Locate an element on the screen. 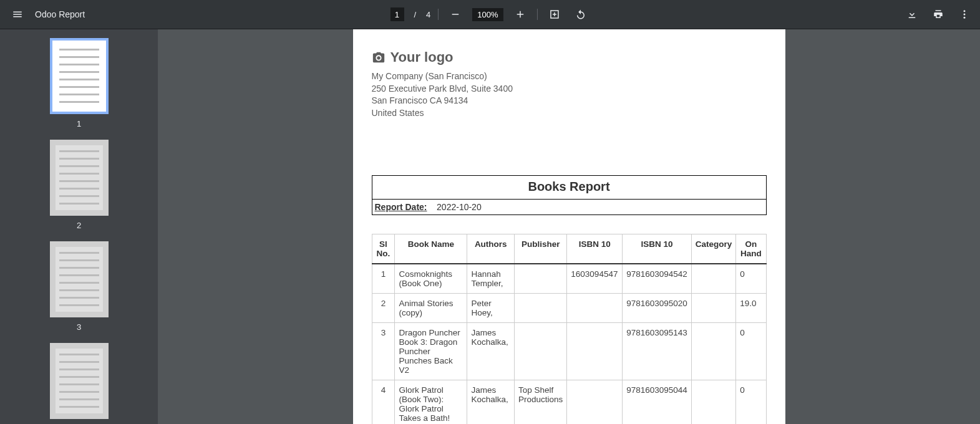 This screenshot has height=424, width=980. report-title: Books Report is located at coordinates (569, 188).